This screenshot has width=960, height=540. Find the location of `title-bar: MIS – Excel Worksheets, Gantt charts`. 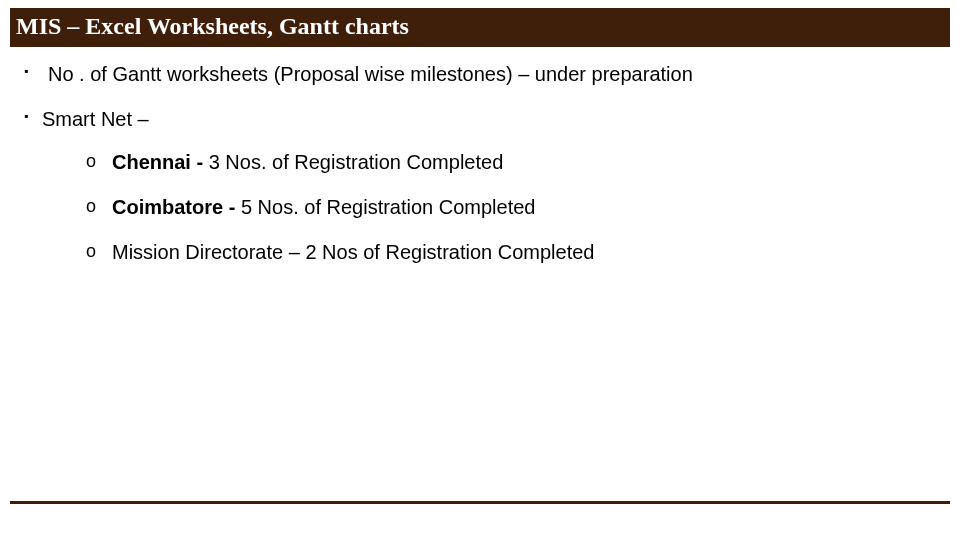

title-bar: MIS – Excel Worksheets, Gantt charts is located at coordinates (480, 28).